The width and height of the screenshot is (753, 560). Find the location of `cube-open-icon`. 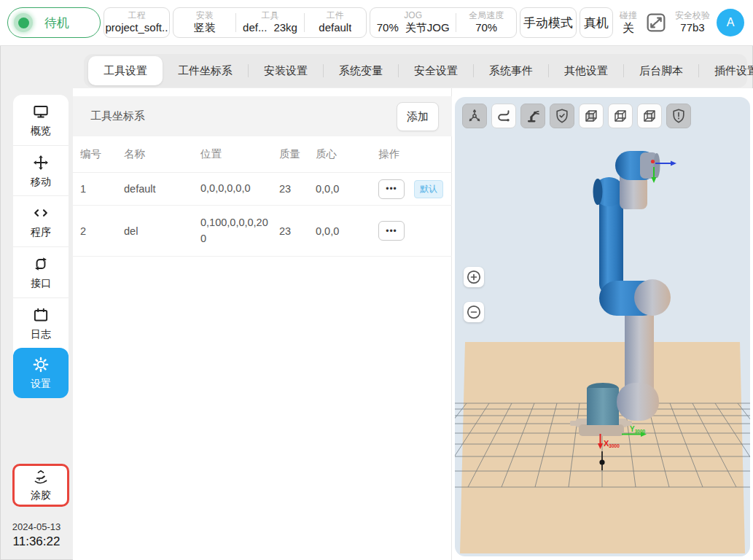

cube-open-icon is located at coordinates (649, 116).